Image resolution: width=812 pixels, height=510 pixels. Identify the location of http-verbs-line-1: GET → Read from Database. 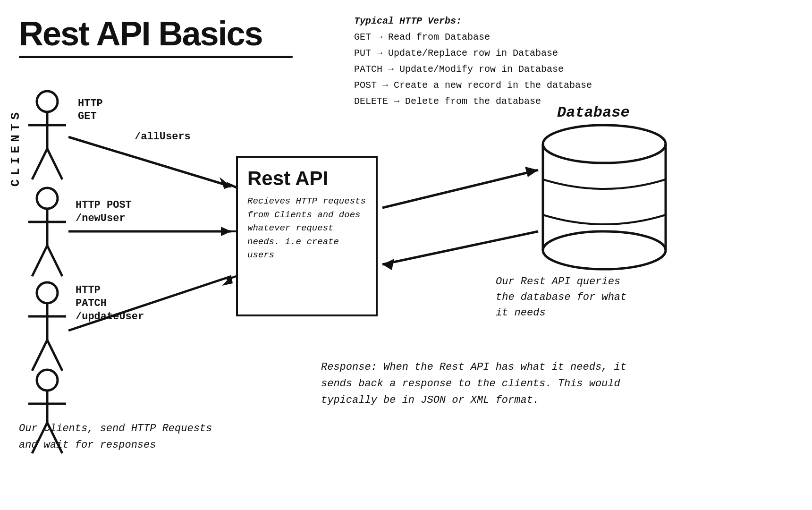
(473, 37).